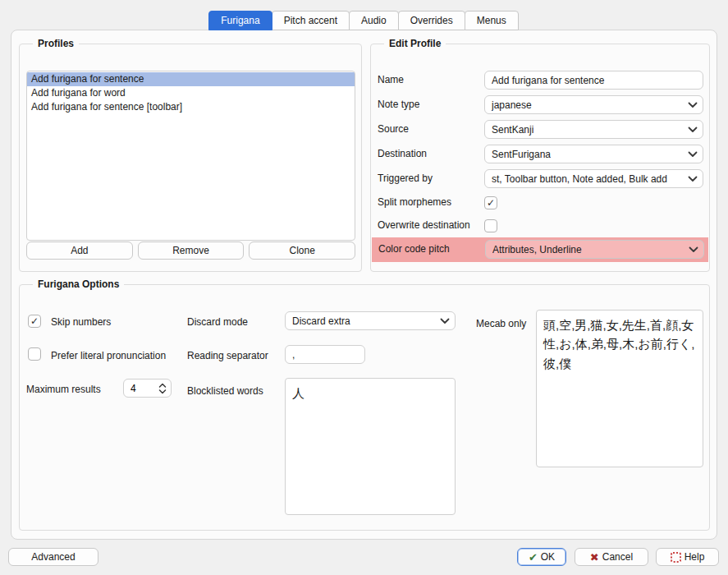  What do you see at coordinates (108, 356) in the screenshot?
I see `prefer-literal-pronunciation-label: Prefer literal pronunciation` at bounding box center [108, 356].